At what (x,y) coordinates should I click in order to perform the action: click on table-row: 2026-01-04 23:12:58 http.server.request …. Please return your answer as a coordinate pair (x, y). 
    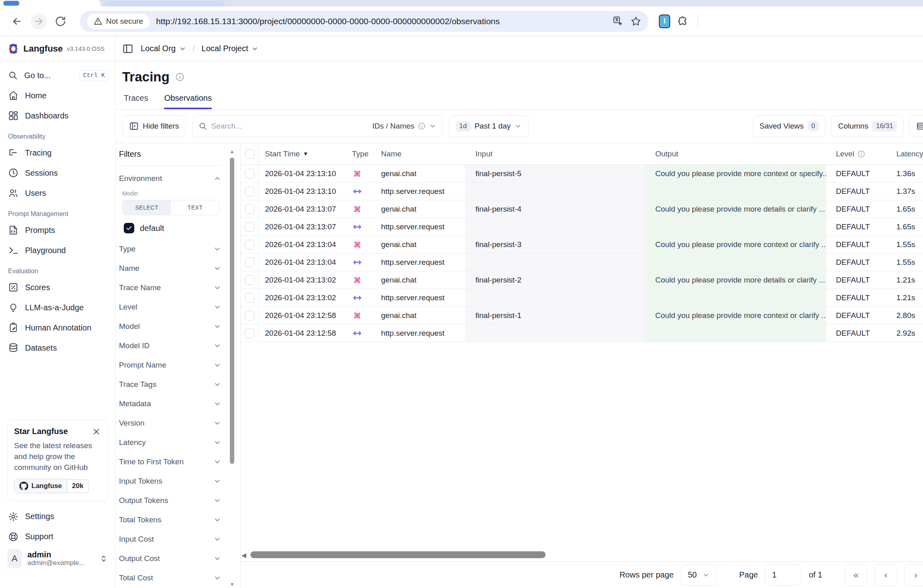
    Looking at the image, I should click on (582, 333).